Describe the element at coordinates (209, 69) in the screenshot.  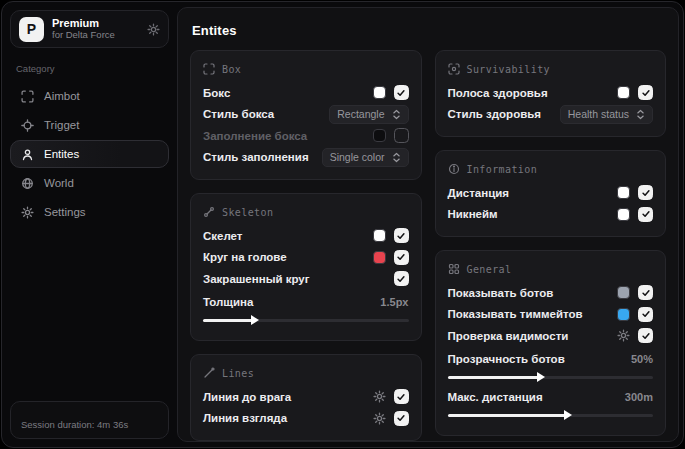
I see `box-icon` at that location.